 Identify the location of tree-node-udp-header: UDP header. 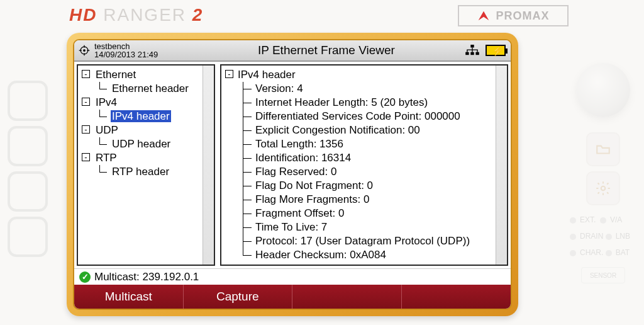
(147, 144).